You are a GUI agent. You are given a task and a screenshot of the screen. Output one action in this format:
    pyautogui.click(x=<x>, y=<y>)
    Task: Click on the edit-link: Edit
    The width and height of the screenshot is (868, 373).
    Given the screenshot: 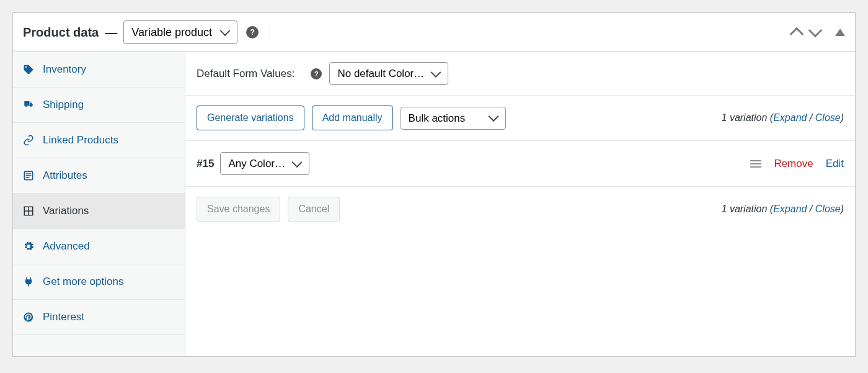 What is the action you would take?
    pyautogui.click(x=835, y=164)
    